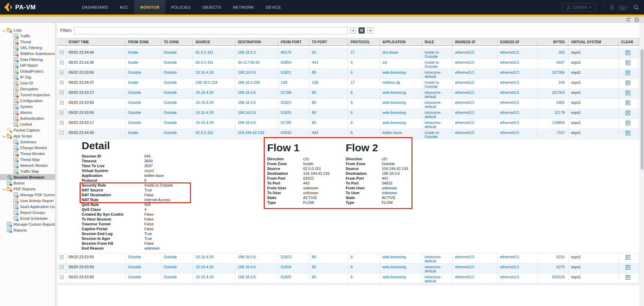 This screenshot has width=644, height=306. I want to click on tab-monitor: MONITOR, so click(150, 7).